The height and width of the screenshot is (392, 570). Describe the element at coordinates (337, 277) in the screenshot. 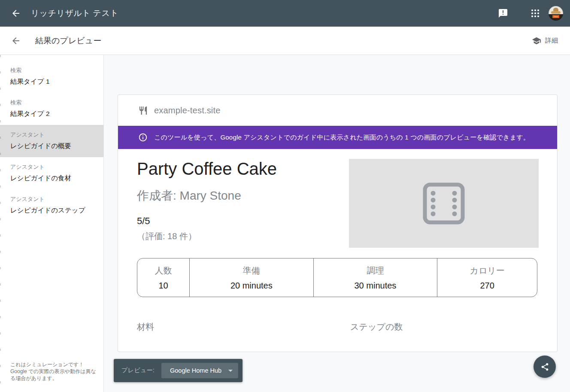

I see `recipe-stats-table: 人数 10 準備 20 minutes 調理 30 minutes カロリー 2…` at that location.